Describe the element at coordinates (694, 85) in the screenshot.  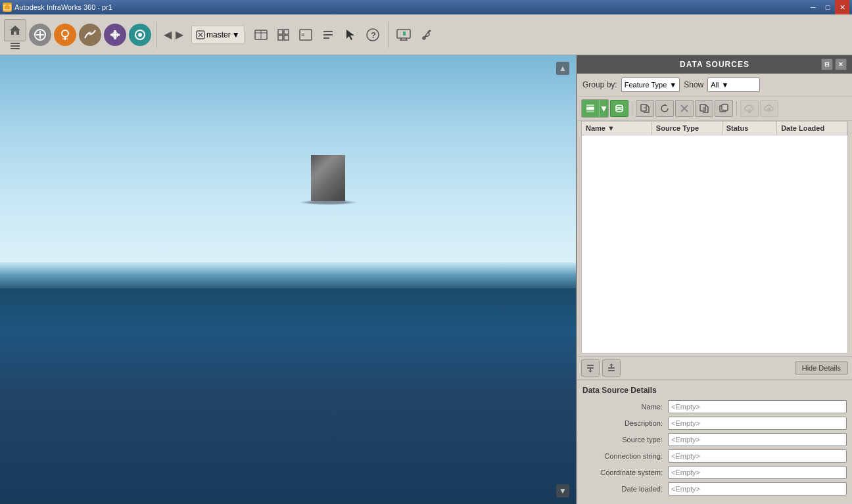
I see `show-label: Show` at that location.